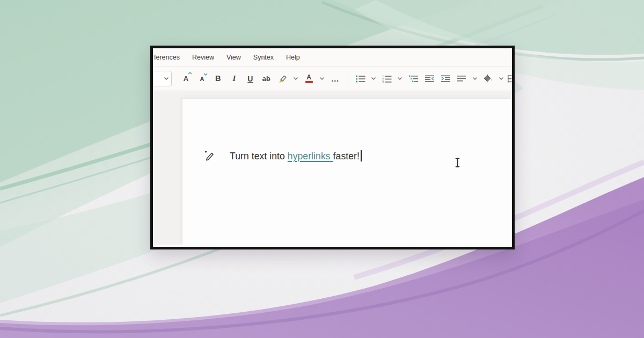 This screenshot has width=644, height=338. What do you see at coordinates (167, 57) in the screenshot?
I see `menu-tab-references: ferences` at bounding box center [167, 57].